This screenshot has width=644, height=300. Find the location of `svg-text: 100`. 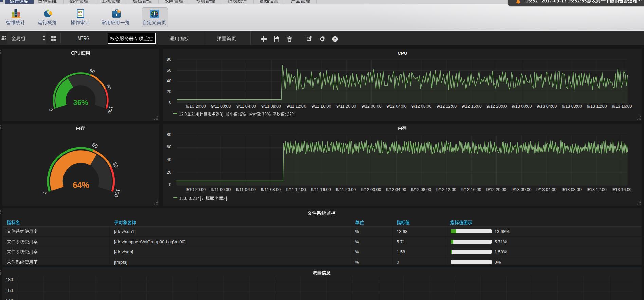

svg-text: 100 is located at coordinates (117, 193).